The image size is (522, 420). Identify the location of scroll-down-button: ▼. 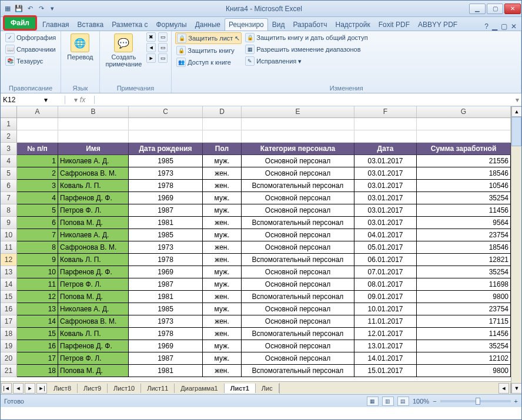
(517, 388).